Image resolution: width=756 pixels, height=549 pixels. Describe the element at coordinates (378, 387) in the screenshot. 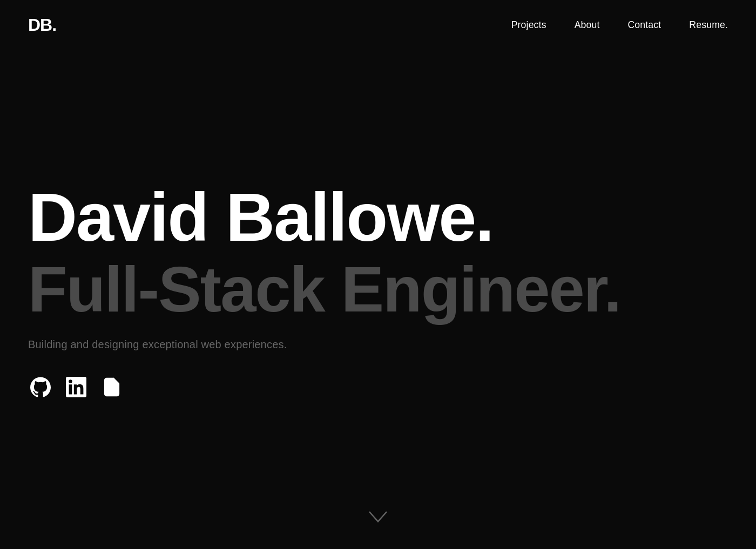

I see `social-icons` at that location.